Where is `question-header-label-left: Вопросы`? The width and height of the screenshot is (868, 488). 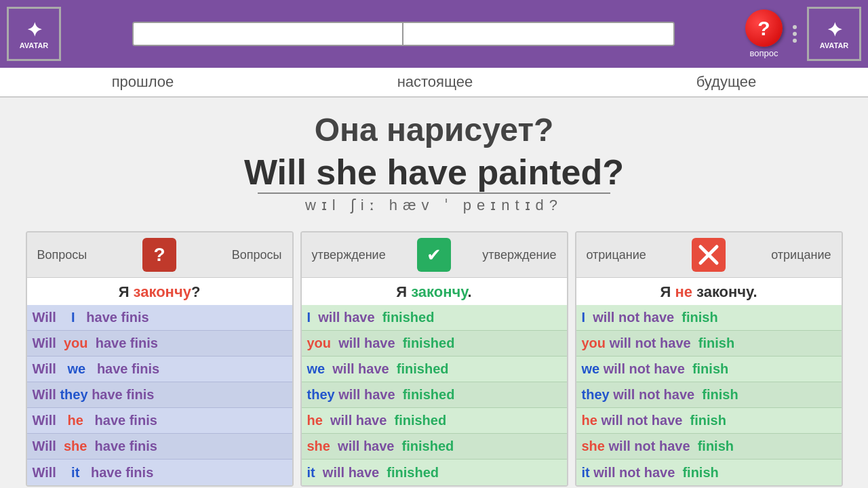
question-header-label-left: Вопросы is located at coordinates (62, 255).